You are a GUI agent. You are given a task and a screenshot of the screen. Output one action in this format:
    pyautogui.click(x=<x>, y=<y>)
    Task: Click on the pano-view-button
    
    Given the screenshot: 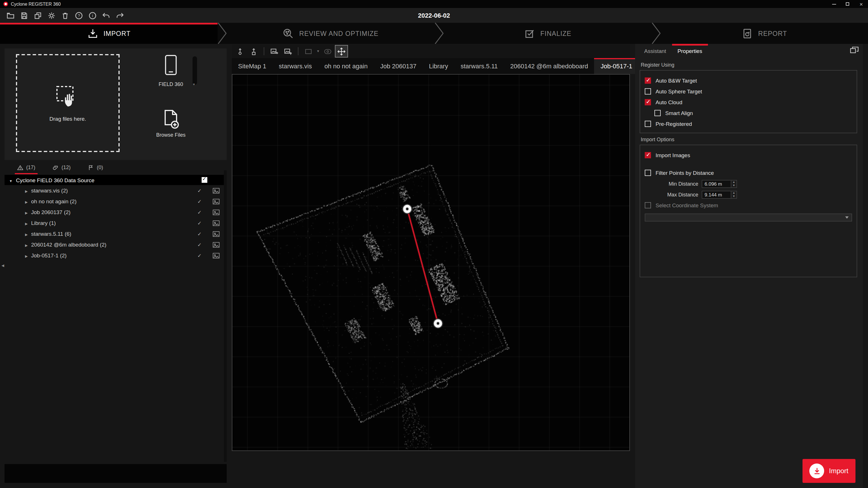 What is the action you would take?
    pyautogui.click(x=328, y=51)
    